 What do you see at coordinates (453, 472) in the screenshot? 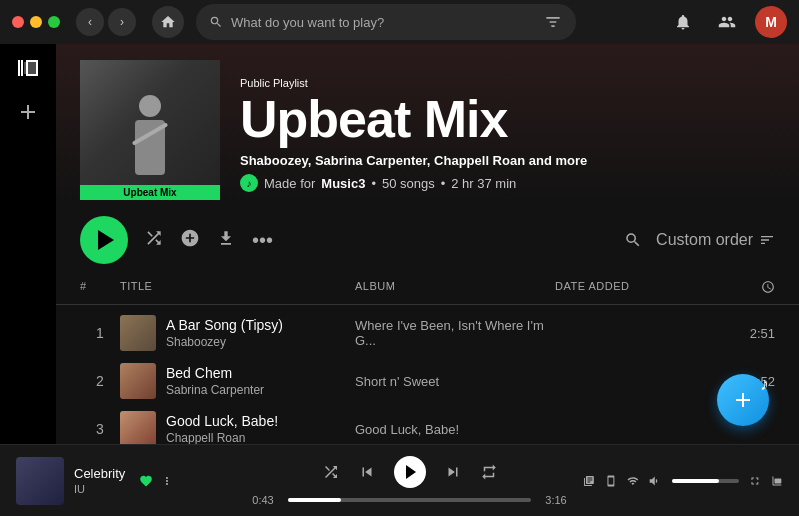
I see `next-button` at bounding box center [453, 472].